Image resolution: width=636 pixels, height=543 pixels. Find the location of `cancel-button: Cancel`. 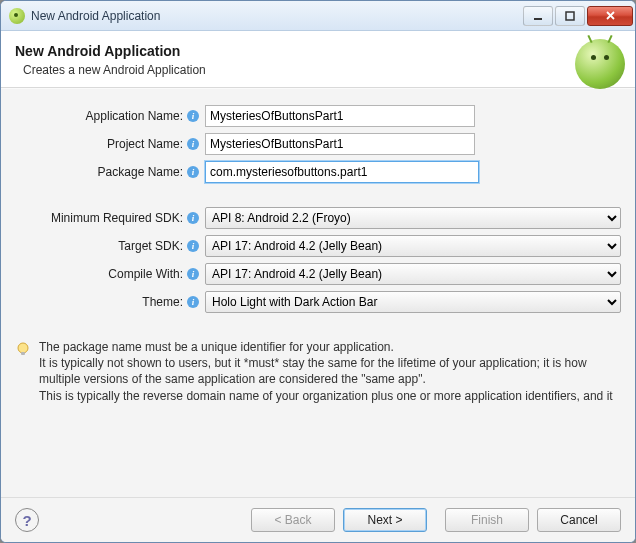

cancel-button: Cancel is located at coordinates (579, 520).